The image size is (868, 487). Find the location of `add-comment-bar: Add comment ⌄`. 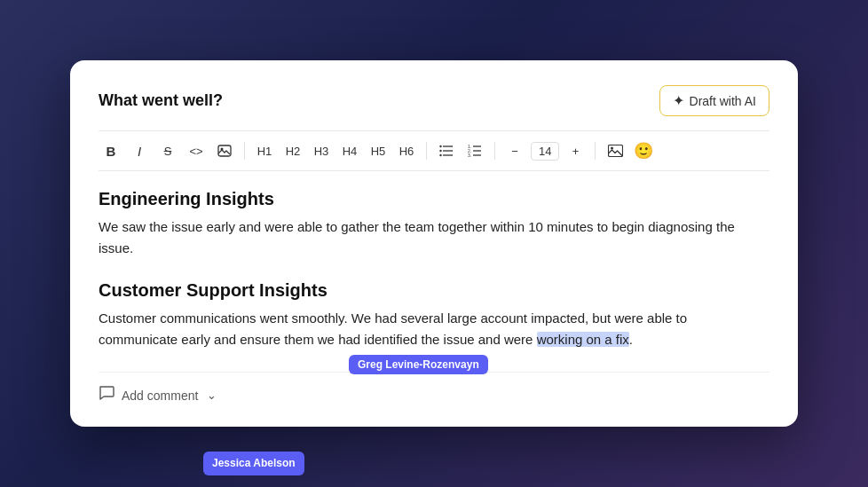

add-comment-bar: Add comment ⌄ is located at coordinates (434, 389).